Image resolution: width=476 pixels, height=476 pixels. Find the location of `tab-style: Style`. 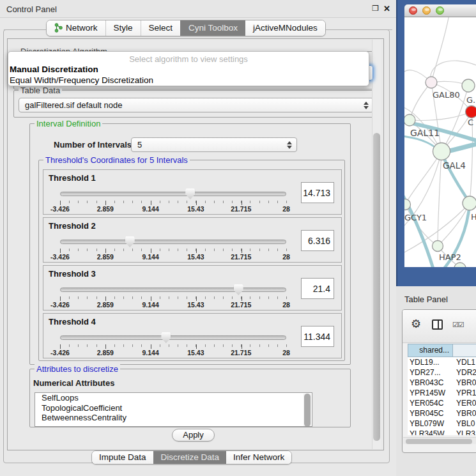

tab-style: Style is located at coordinates (123, 28).